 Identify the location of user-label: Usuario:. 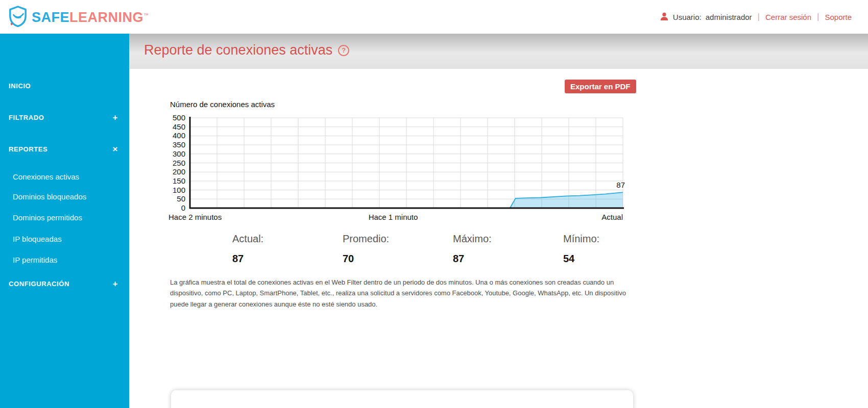
(687, 17).